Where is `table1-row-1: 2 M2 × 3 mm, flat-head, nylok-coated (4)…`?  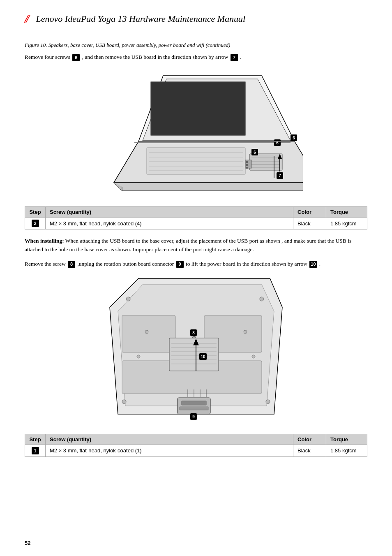
table1-row-1: 2 M2 × 3 mm, flat-head, nylok-coated (4)… is located at coordinates (196, 224).